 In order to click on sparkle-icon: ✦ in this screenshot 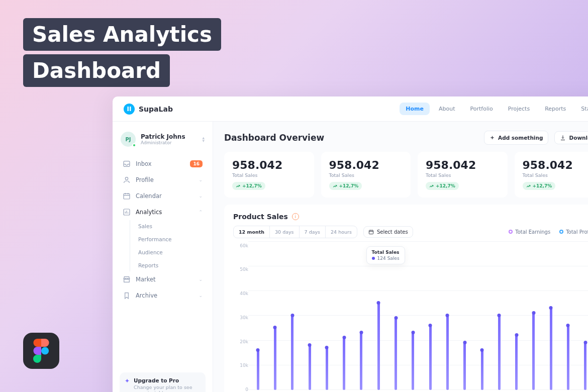, I will do `click(127, 385)`.